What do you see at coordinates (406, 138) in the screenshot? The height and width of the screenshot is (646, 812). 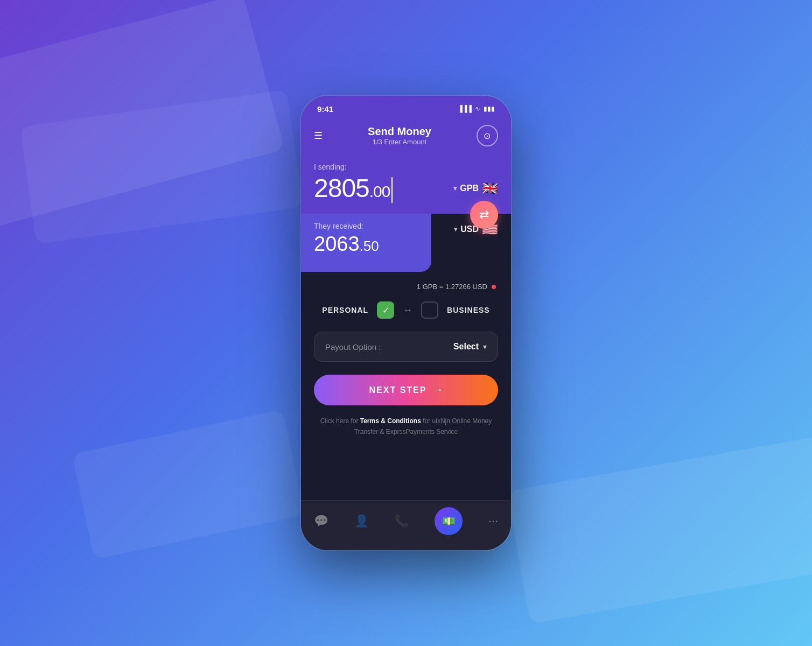 I see `app-header: ☰ Send Money 1/3 Enter Amount ⊙` at bounding box center [406, 138].